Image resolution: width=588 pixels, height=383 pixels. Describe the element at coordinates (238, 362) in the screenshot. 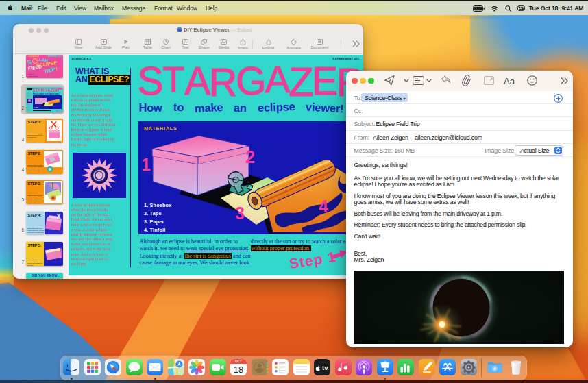

I see `svg-text: OCT` at that location.